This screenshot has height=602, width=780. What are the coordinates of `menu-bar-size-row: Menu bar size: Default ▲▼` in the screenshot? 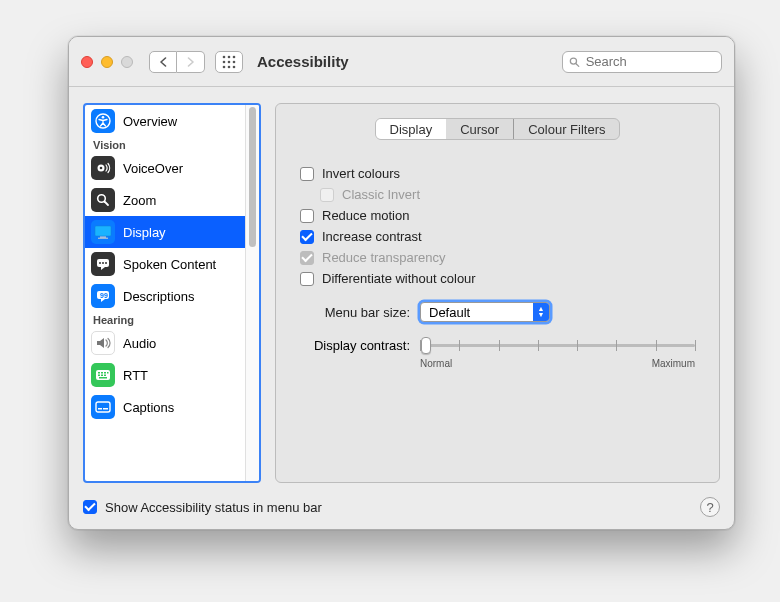 It's located at (498, 312).